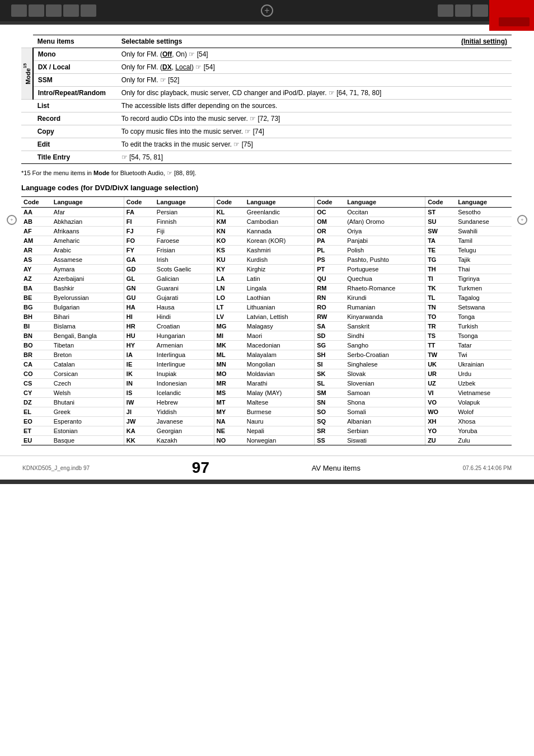 This screenshot has height=756, width=534. Describe the element at coordinates (330, 203) in the screenshot. I see `col-header-code4: Code` at that location.